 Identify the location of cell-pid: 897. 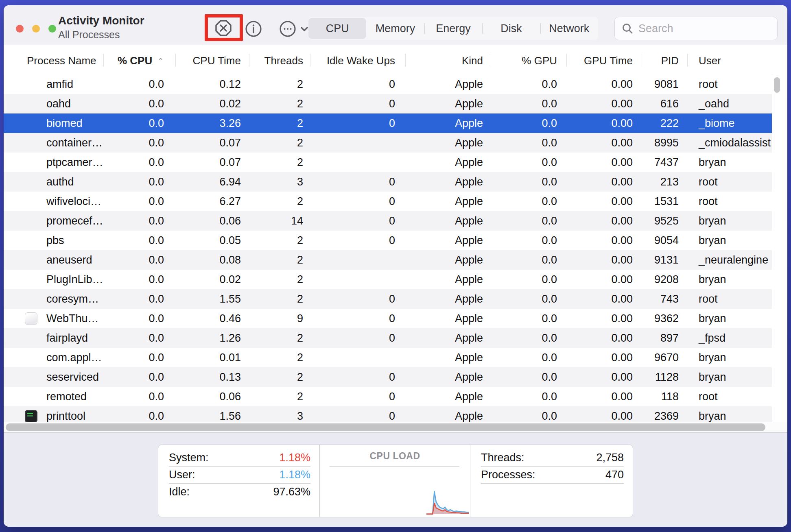
(664, 338).